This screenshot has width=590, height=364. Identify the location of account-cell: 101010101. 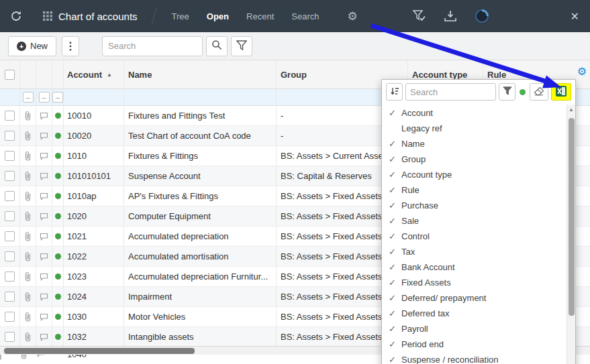
(94, 176).